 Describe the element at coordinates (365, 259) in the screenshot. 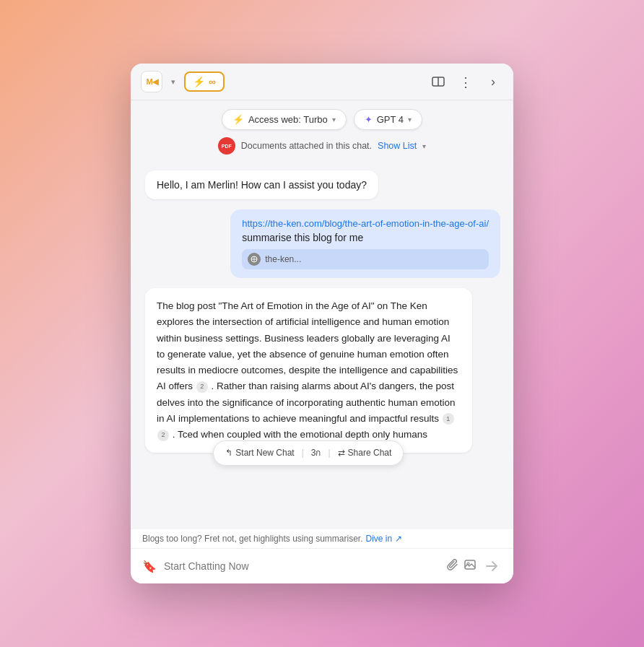

I see `link-preview: the-ken...` at that location.